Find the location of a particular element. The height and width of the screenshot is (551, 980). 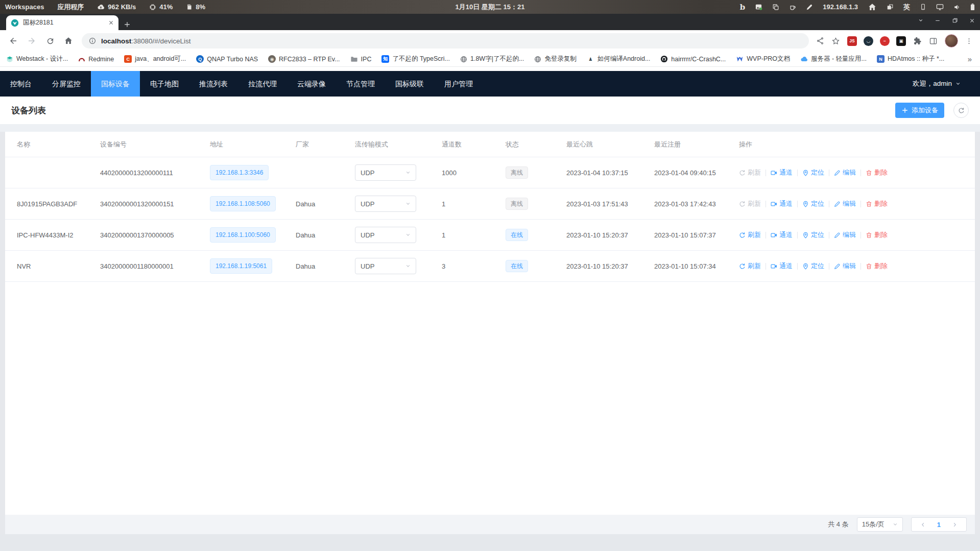

bookmark-item: ◉RFC2833 – RTP Ev... is located at coordinates (304, 59).